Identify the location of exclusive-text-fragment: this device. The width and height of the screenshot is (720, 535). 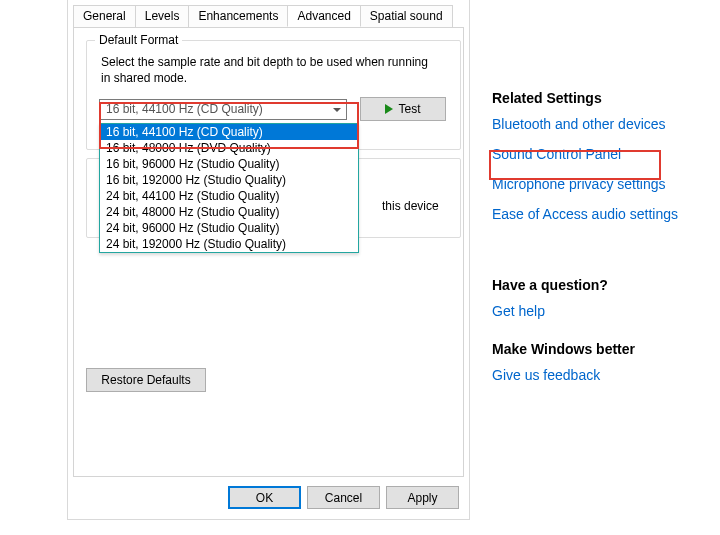
(410, 206).